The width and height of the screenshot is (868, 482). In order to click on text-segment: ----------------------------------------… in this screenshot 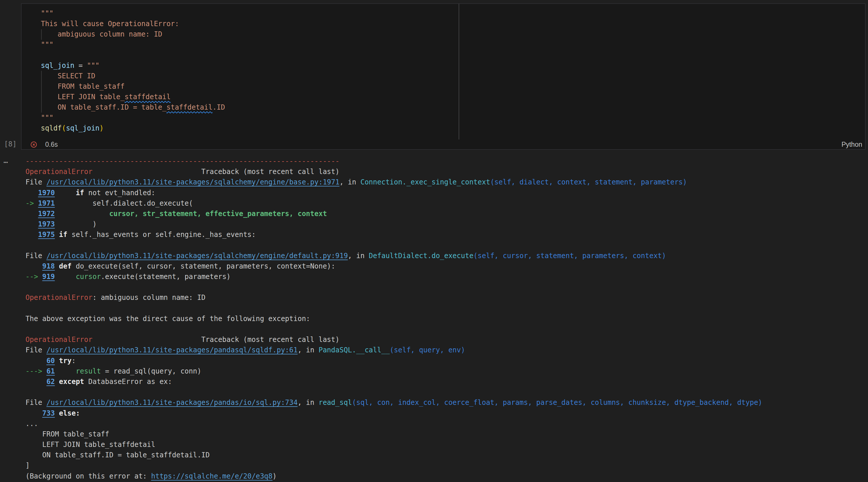, I will do `click(183, 161)`.